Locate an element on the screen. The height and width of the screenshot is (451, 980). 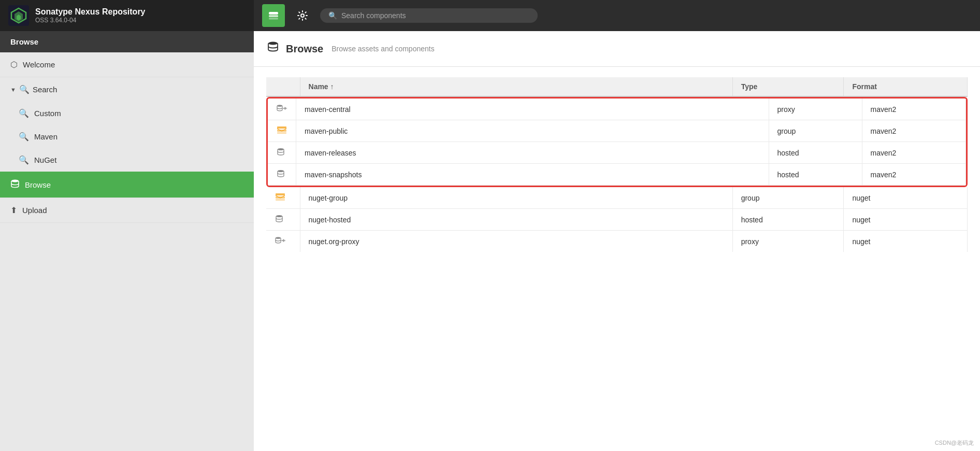
sidebar-section-header: Browse is located at coordinates (127, 41).